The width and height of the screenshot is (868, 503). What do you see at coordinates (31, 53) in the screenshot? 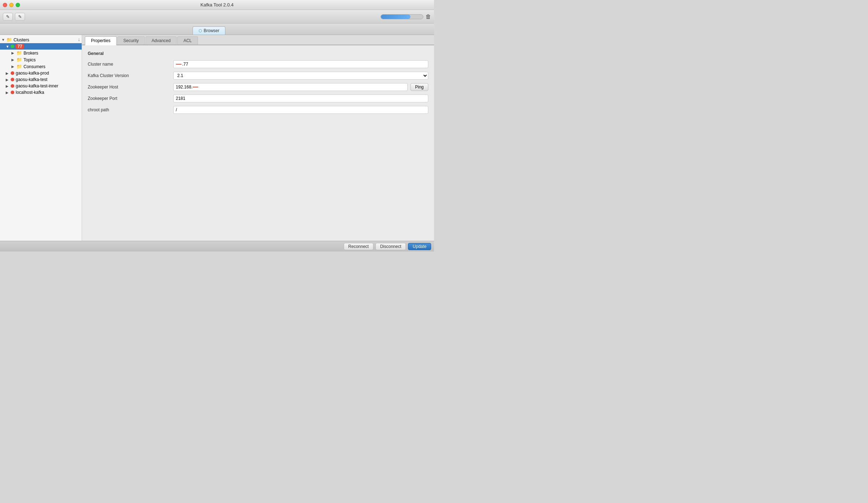
I see `brokers-label: Brokers` at bounding box center [31, 53].